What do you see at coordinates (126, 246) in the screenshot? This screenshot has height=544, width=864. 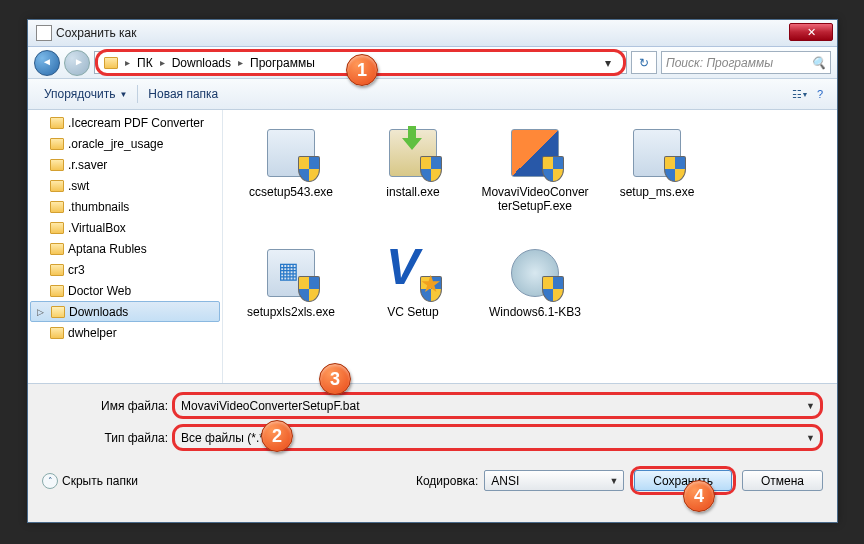 I see `folder-tree: .Icecream PDF Converter.oracle_jre_usage…` at bounding box center [126, 246].